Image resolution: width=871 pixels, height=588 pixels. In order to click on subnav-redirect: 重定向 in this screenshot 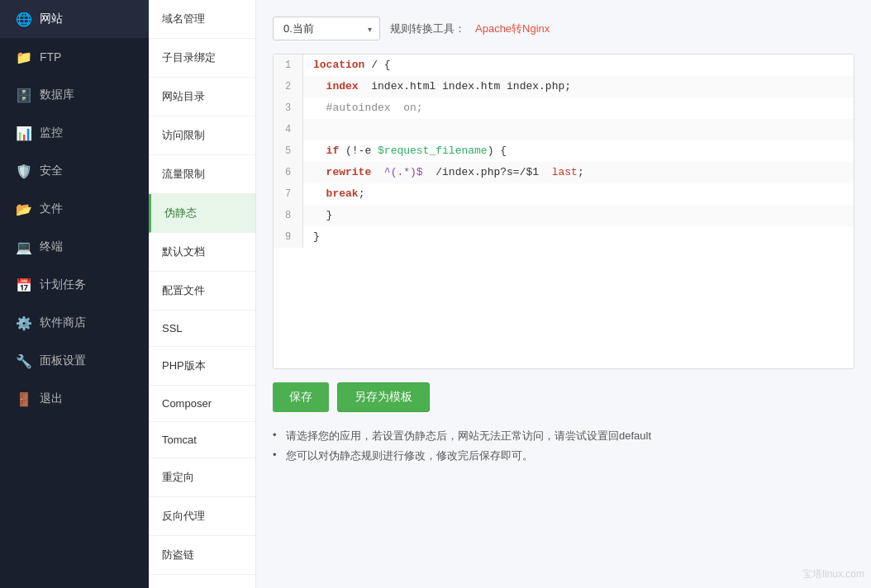, I will do `click(202, 477)`.